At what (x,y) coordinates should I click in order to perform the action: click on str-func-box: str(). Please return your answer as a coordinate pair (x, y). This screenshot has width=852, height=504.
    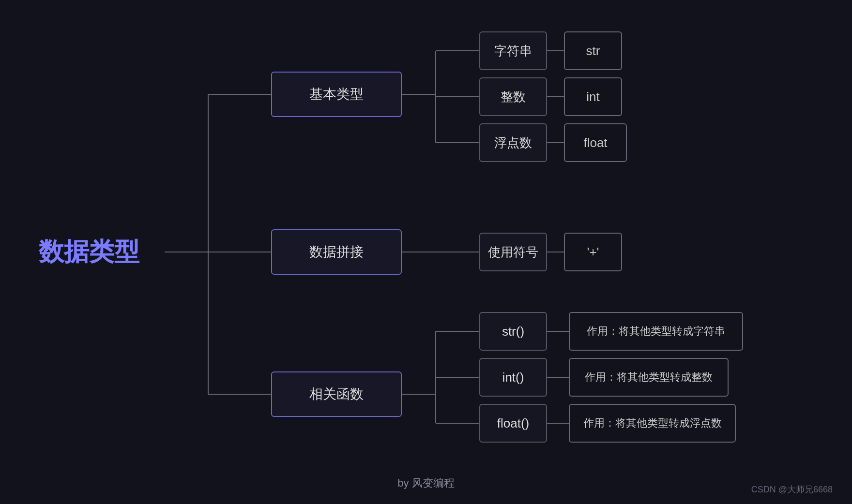
    Looking at the image, I should click on (513, 331).